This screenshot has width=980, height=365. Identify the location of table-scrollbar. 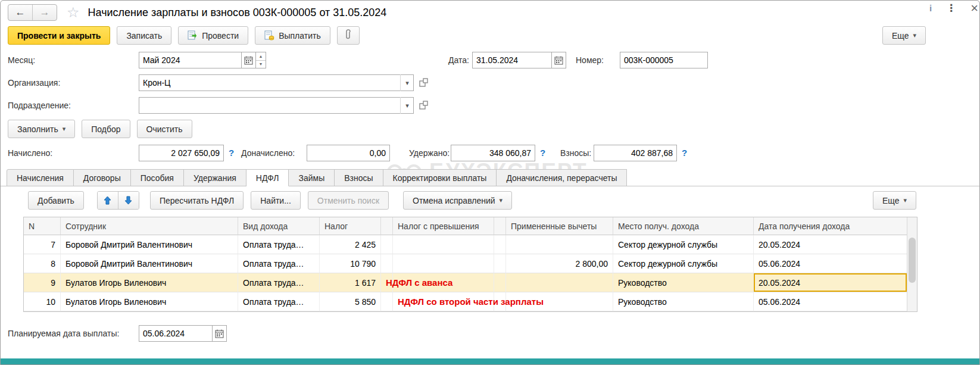
(912, 264).